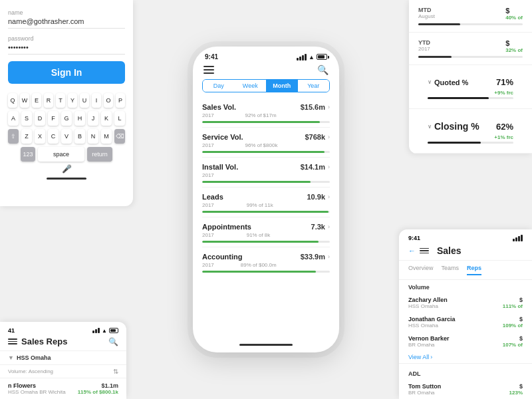 This screenshot has width=532, height=399. Describe the element at coordinates (466, 357) in the screenshot. I see `view-all-button: View All ›` at that location.